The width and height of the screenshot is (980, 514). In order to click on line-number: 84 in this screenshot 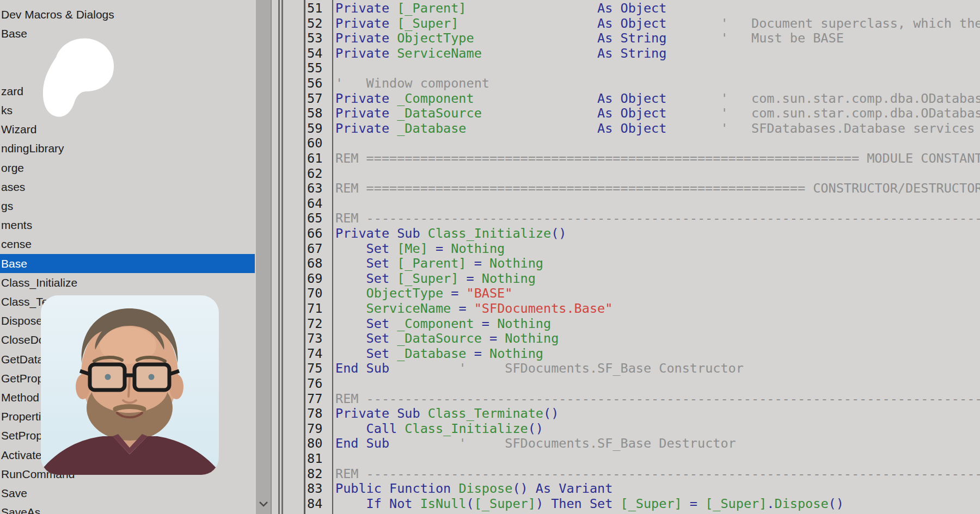, I will do `click(315, 504)`.